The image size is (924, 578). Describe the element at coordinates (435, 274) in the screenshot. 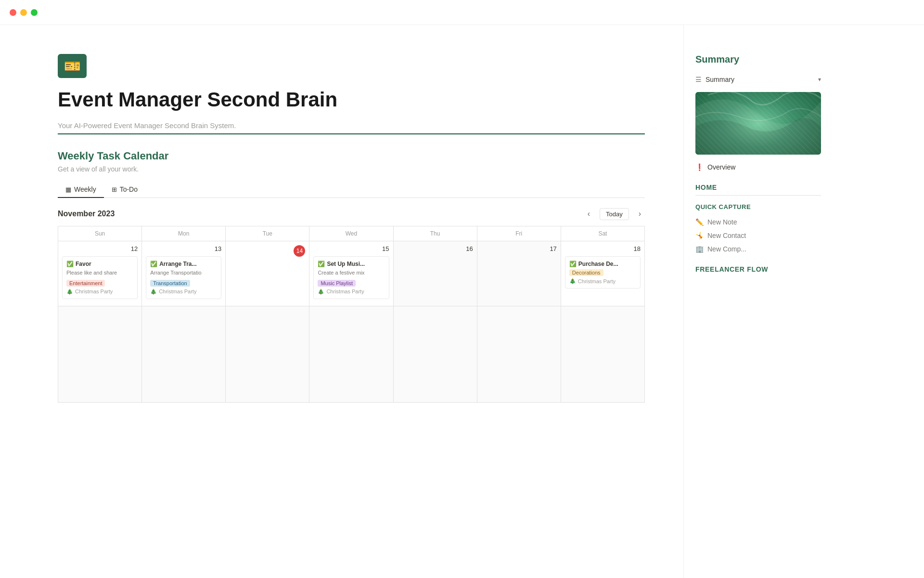

I see `calendar-cell-16: 16` at that location.